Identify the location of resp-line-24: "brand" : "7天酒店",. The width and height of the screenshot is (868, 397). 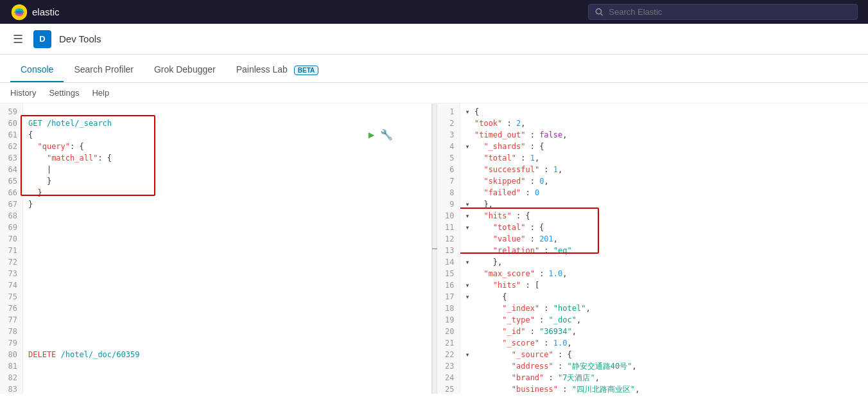
(664, 378).